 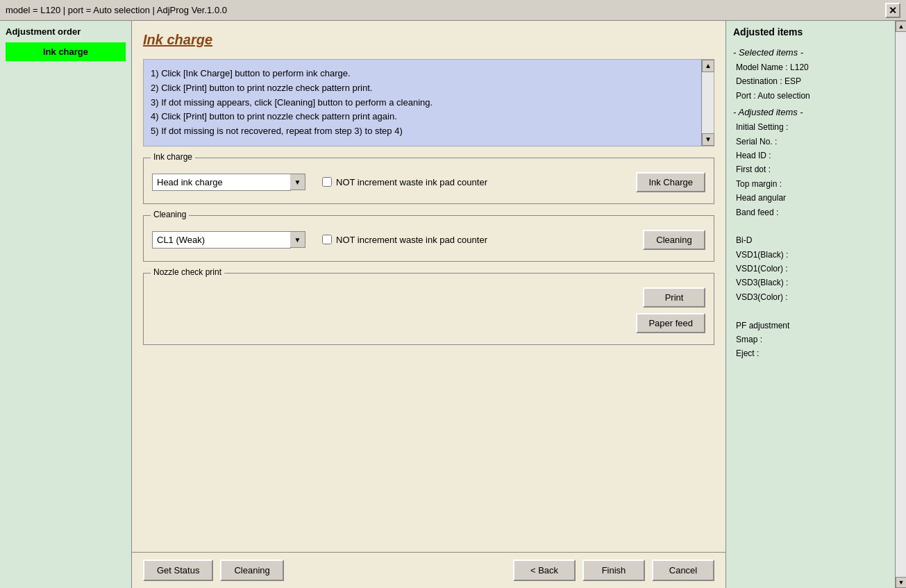 I want to click on title-bar: model = L120 | port = Auto selection | A…, so click(x=453, y=10).